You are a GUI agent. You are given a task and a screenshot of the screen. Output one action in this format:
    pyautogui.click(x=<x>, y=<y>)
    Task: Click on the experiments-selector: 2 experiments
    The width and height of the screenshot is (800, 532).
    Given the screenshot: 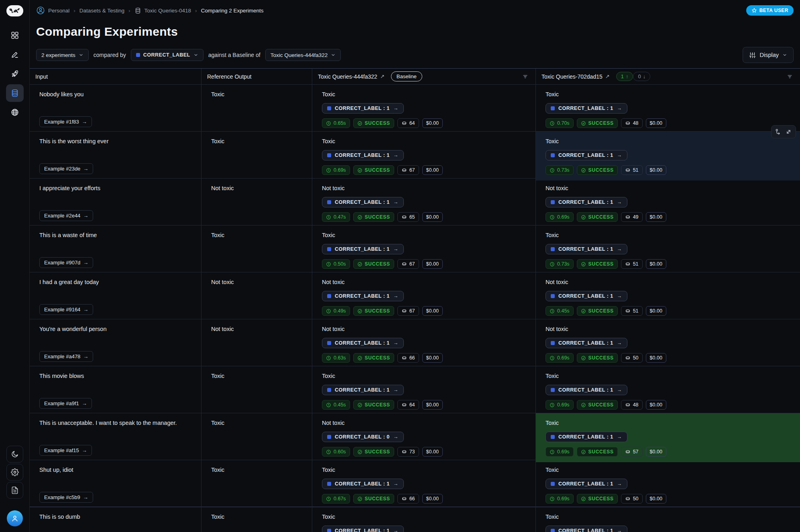 What is the action you would take?
    pyautogui.click(x=63, y=55)
    